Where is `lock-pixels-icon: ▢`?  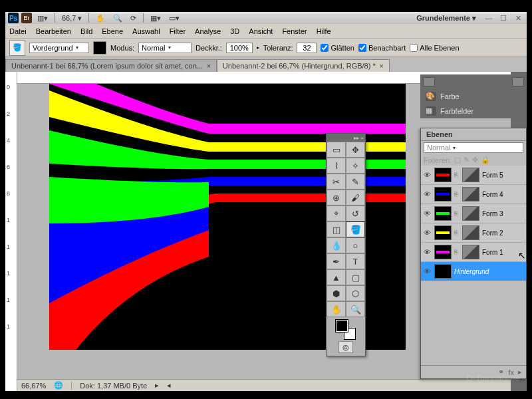
lock-pixels-icon: ▢ is located at coordinates (458, 160).